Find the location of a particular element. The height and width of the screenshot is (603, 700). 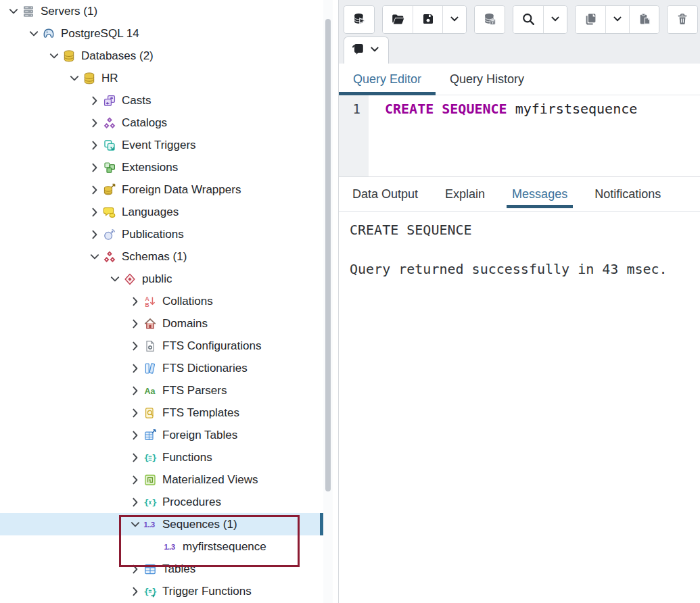

tree-item-tables: Tables is located at coordinates (162, 569).